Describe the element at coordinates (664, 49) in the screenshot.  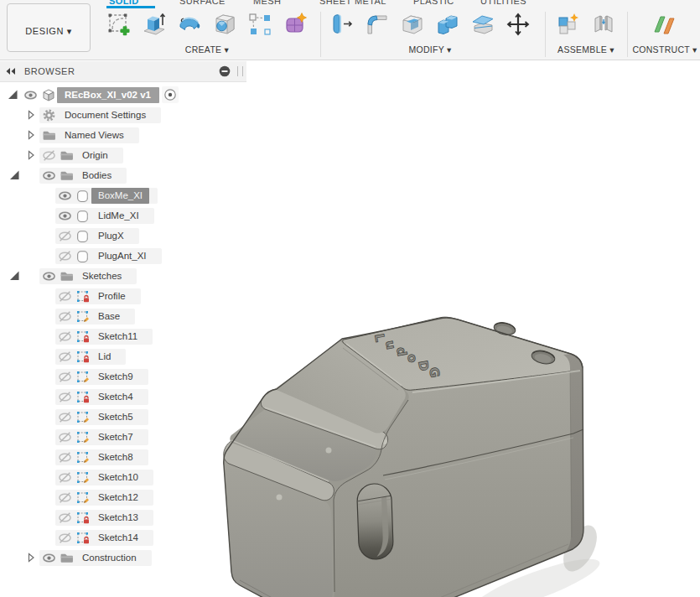
I see `construct-group-label: CONSTRUCT ▾` at that location.